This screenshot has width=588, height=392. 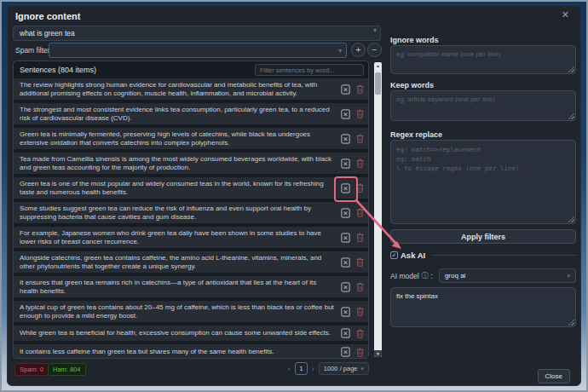 What do you see at coordinates (309, 70) in the screenshot?
I see `sentence-filter-input` at bounding box center [309, 70].